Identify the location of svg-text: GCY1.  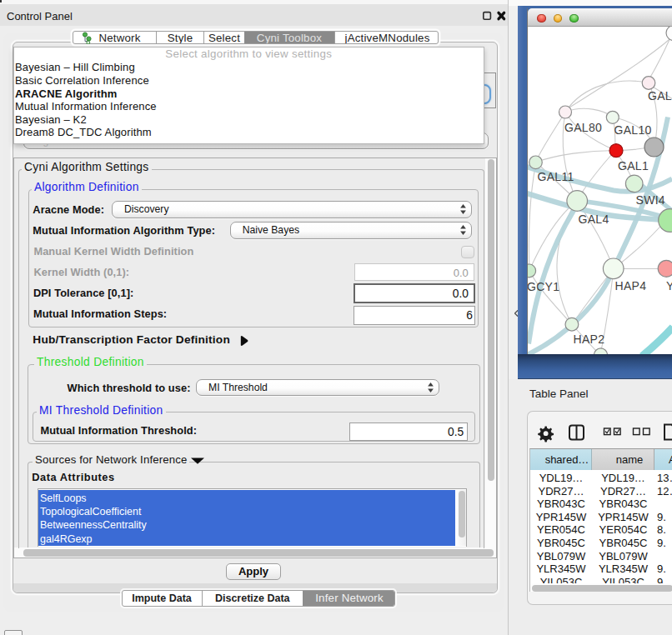
(544, 286).